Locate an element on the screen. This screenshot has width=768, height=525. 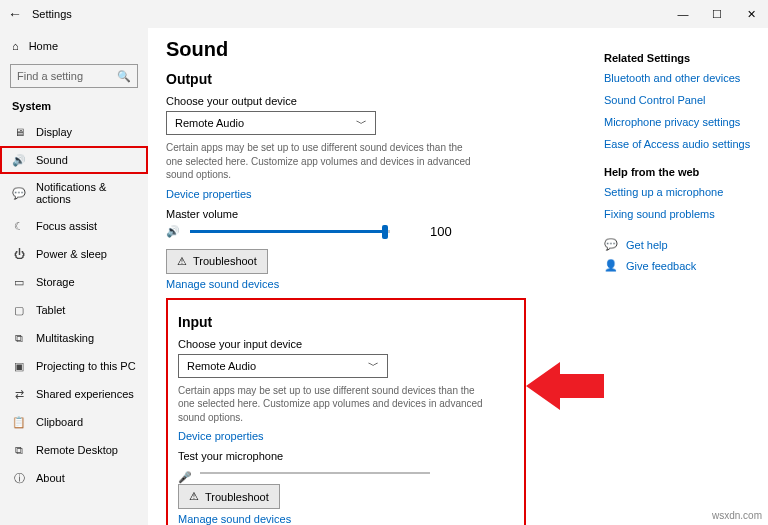
sidebar-item-remote-desktop: ⧉Remote Desktop is located at coordinates (74, 450).